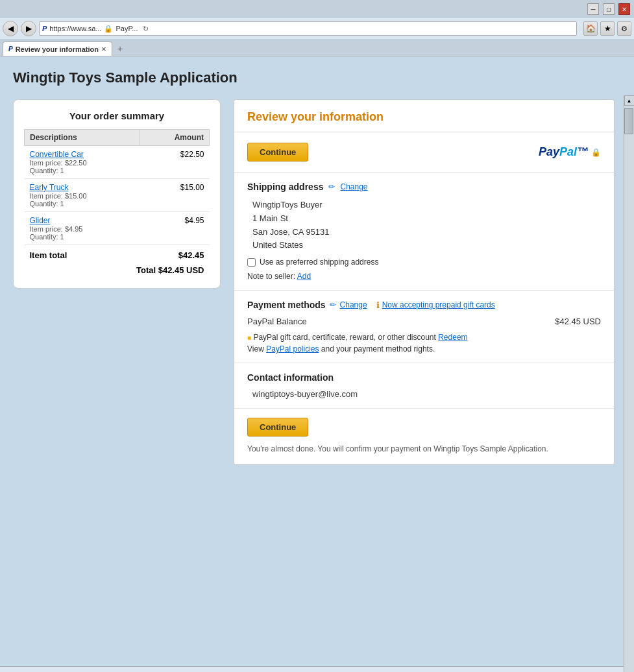  What do you see at coordinates (82, 154) in the screenshot?
I see `item-name-link: Convertible Car` at bounding box center [82, 154].